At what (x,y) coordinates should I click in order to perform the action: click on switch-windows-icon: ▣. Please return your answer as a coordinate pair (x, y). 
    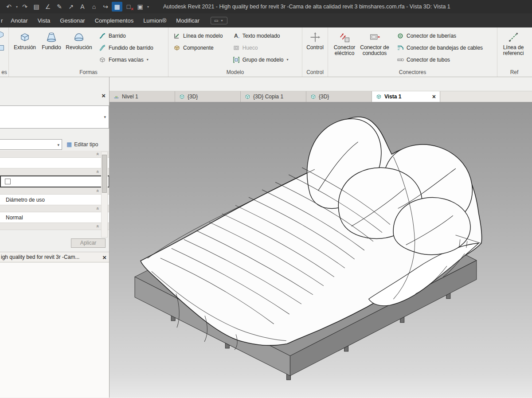
    Looking at the image, I should click on (140, 7).